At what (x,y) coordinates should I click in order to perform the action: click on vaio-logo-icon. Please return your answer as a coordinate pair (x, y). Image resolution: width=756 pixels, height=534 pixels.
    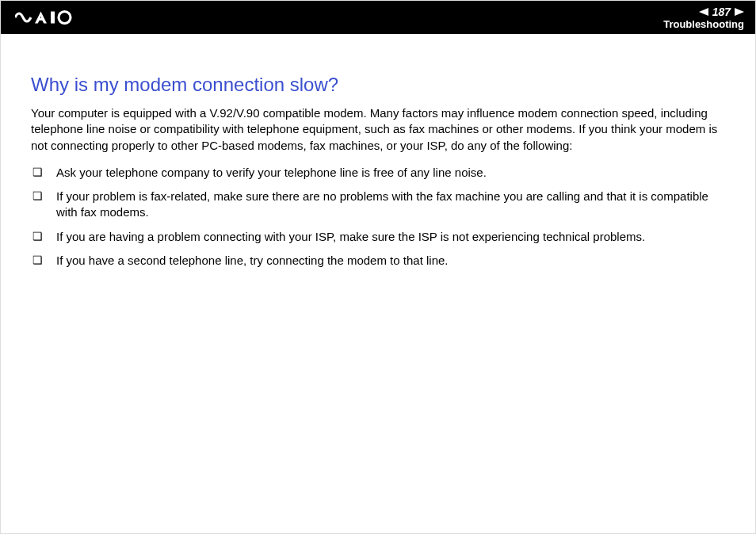
    Looking at the image, I should click on (55, 17).